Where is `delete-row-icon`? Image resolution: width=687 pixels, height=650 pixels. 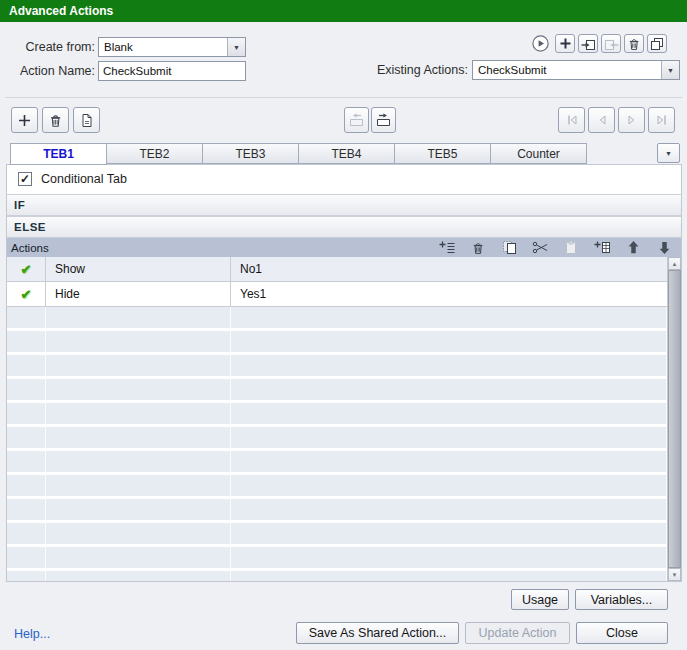 delete-row-icon is located at coordinates (478, 248).